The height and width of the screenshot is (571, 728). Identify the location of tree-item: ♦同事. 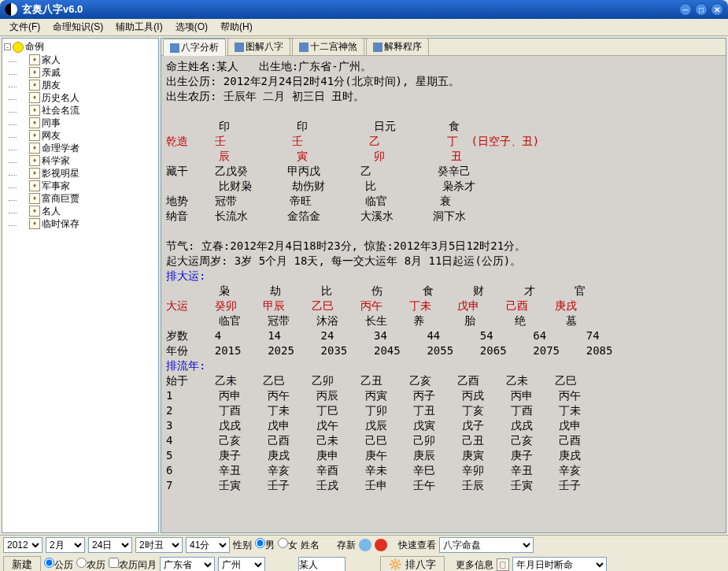
(80, 123).